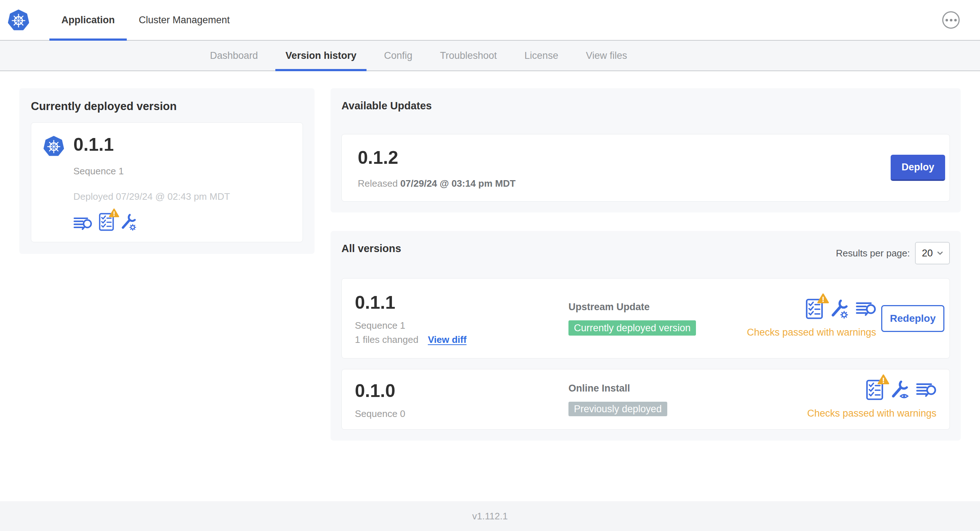 This screenshot has height=531, width=980. I want to click on row-source: Upstream Update, so click(657, 307).